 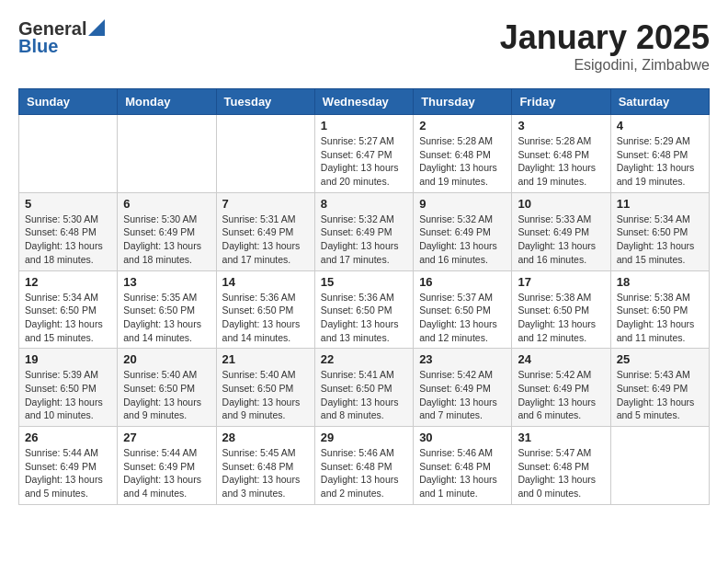 I want to click on calendar-week-row: 1Sunrise: 5:27 AM Sunset: 6:47 PM Daylig…, so click(x=364, y=155).